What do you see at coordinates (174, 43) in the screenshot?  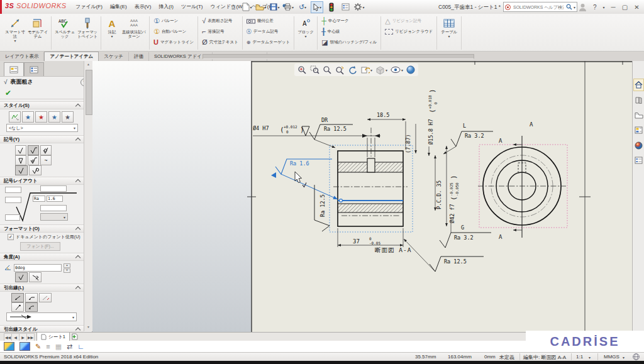 I see `magnetic-line-button: Uマグネットライン` at bounding box center [174, 43].